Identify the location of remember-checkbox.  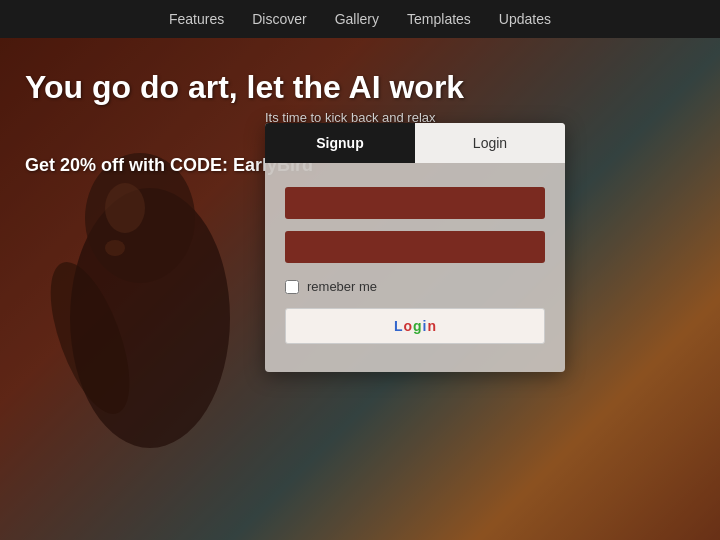
(292, 287).